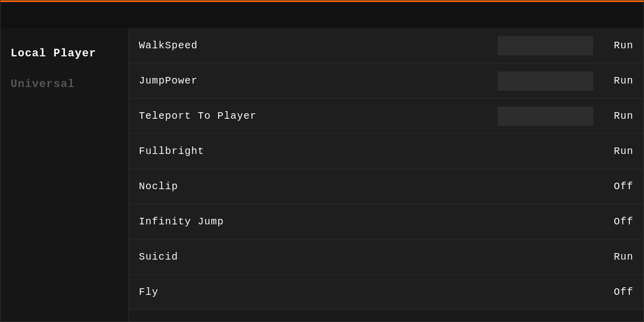 This screenshot has height=322, width=644. I want to click on sidebar-item-universal: Universal, so click(64, 85).